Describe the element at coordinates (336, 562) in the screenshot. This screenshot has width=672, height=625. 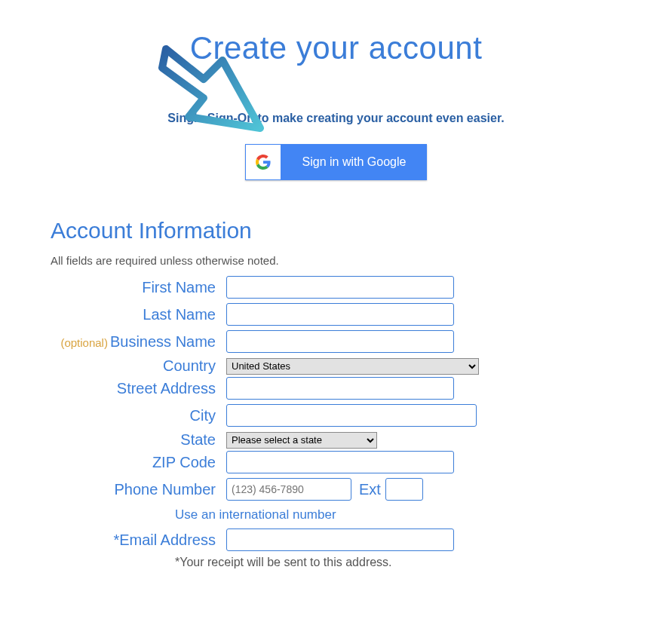
I see `receipt-note: *Your receipt will be sent to this addre…` at that location.